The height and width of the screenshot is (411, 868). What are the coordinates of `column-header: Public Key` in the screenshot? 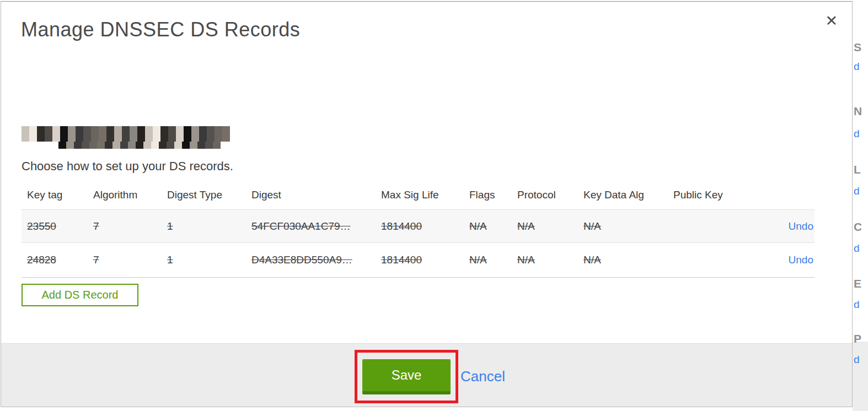 It's located at (709, 195).